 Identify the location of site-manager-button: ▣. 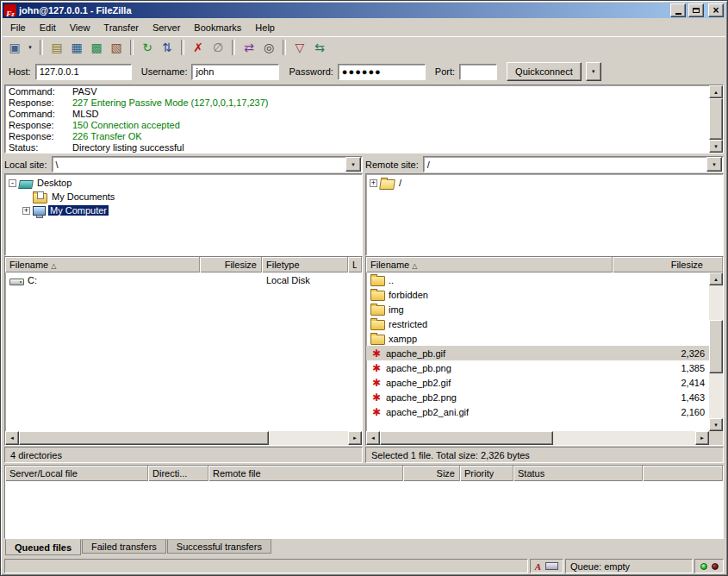
(15, 47).